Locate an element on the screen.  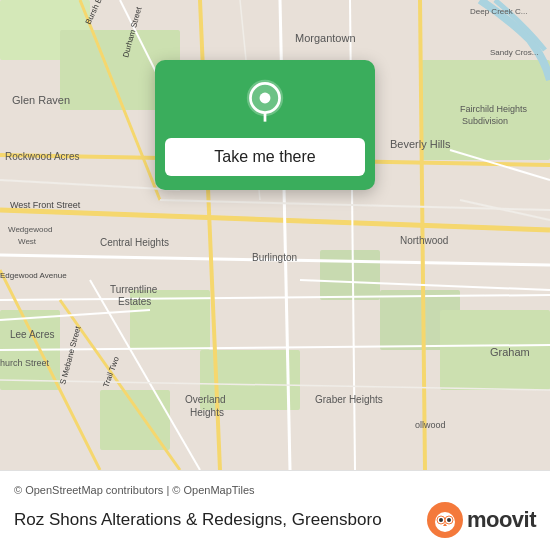
location-pin-icon is located at coordinates (265, 103).